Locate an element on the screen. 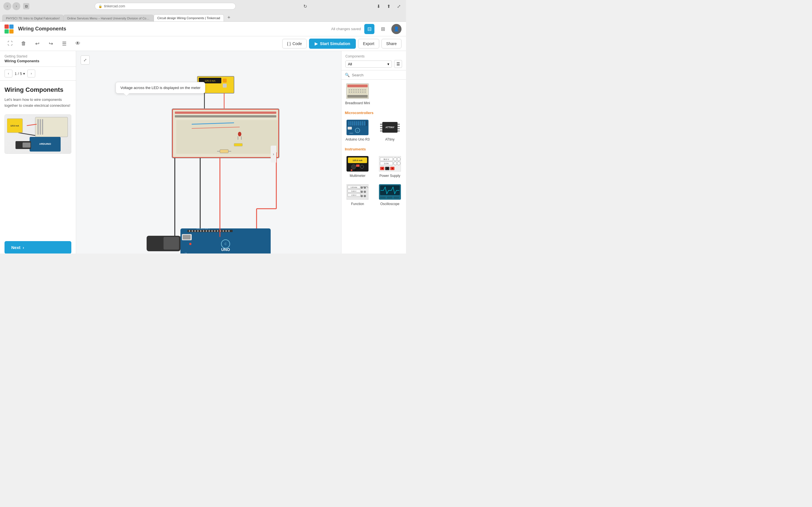 The width and height of the screenshot is (812, 507). url-bar: 🔒 tinkercad.com is located at coordinates (165, 6).